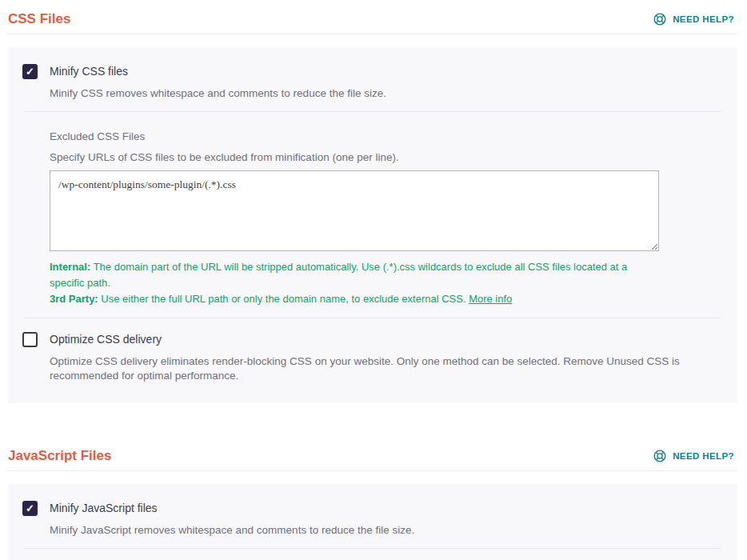 Image resolution: width=747 pixels, height=560 pixels. What do you see at coordinates (374, 450) in the screenshot?
I see `js-files-header: JavaScript Files NEED HELP?` at bounding box center [374, 450].